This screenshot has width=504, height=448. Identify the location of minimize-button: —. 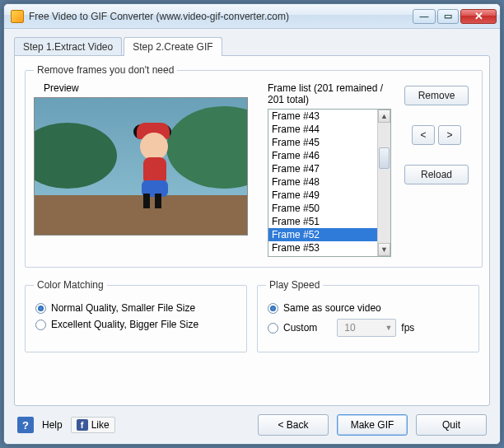
(424, 16).